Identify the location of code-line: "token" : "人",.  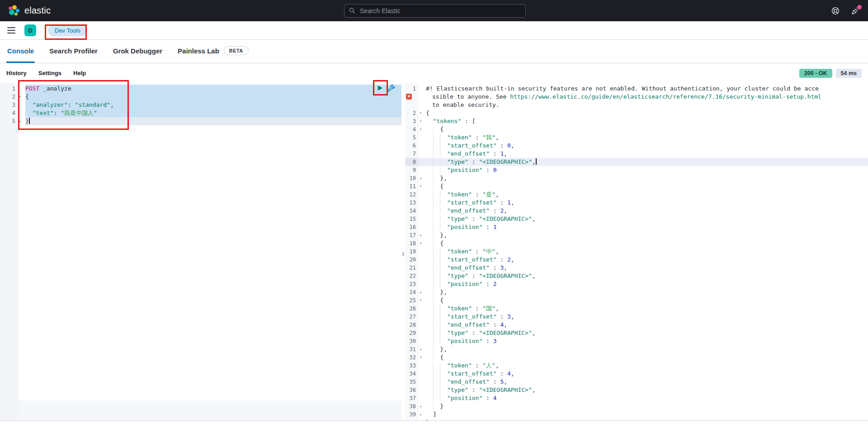
(647, 366).